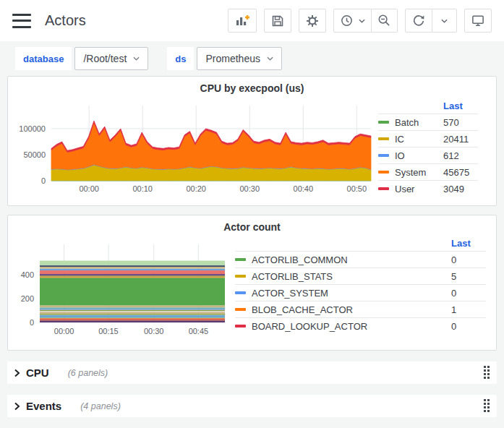 The width and height of the screenshot is (504, 428). What do you see at coordinates (419, 156) in the screenshot?
I see `legend-series-label: IO` at bounding box center [419, 156].